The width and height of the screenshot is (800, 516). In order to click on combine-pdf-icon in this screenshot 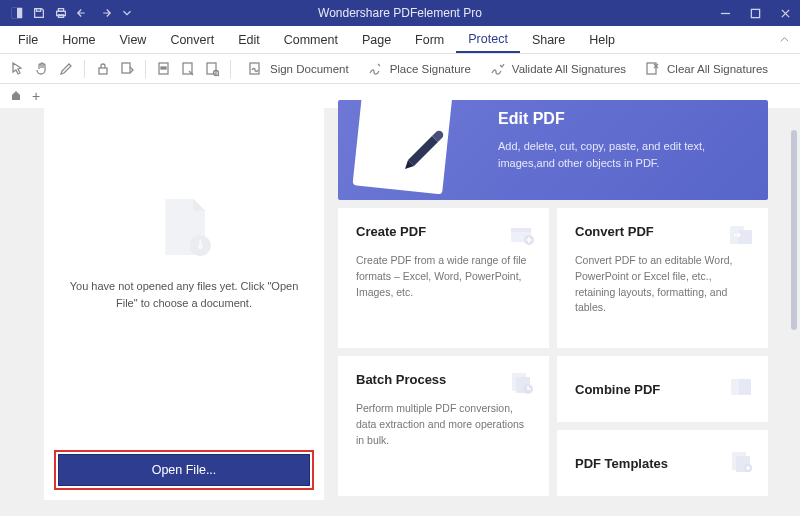, I will do `click(741, 389)`.